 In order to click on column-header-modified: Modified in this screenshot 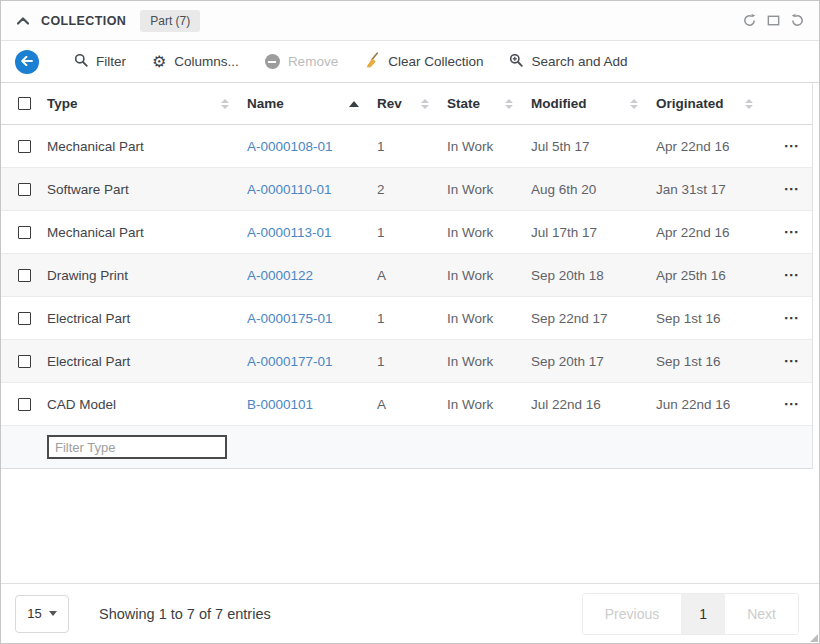, I will do `click(594, 104)`.